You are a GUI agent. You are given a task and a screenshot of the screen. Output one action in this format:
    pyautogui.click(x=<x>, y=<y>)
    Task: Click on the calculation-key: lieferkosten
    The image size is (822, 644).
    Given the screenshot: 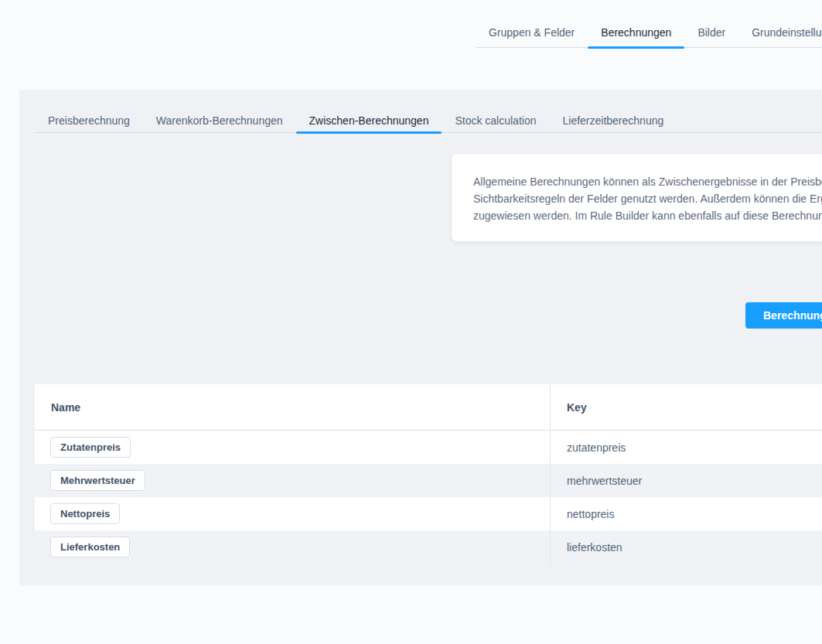 What is the action you would take?
    pyautogui.click(x=595, y=547)
    